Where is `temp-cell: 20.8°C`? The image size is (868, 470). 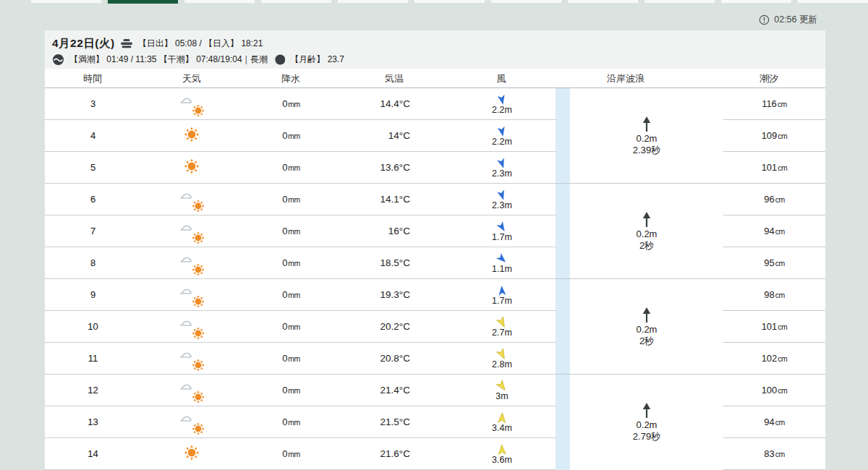
temp-cell: 20.8°C is located at coordinates (394, 359).